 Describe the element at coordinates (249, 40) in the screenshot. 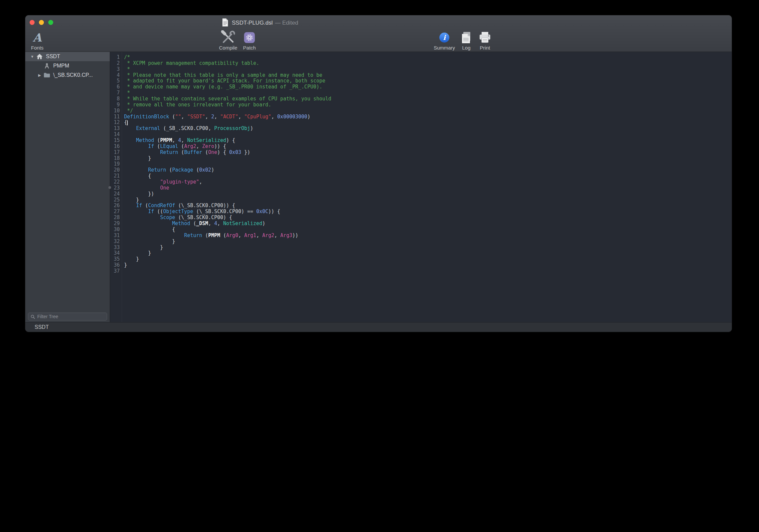

I see `patch-button: Patch` at that location.